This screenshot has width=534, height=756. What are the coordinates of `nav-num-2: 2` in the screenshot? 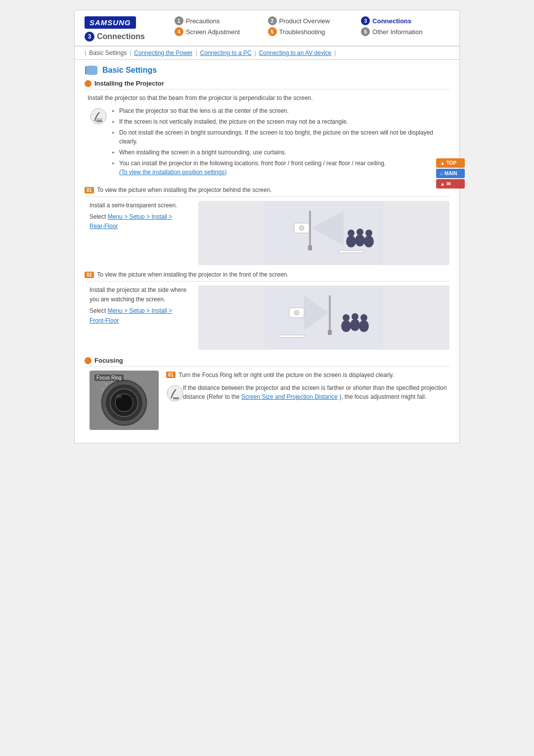 It's located at (272, 21).